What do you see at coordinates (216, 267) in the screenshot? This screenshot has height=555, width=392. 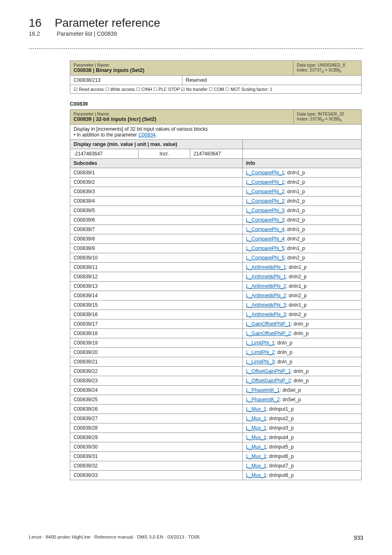 I see `table-row: C00839/11L_ArithmetikPhi_1: dnIn1_p` at bounding box center [216, 267].